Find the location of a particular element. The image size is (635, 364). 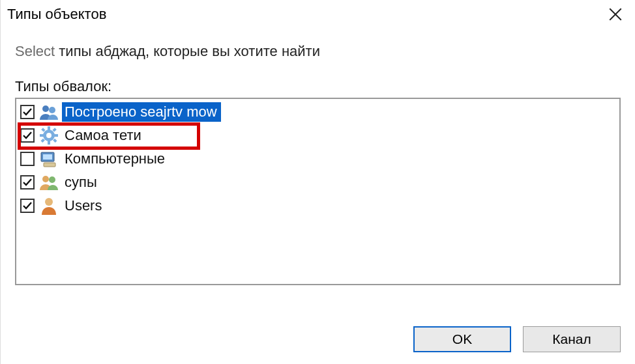

dialog-title: Типы объектов is located at coordinates (57, 14).